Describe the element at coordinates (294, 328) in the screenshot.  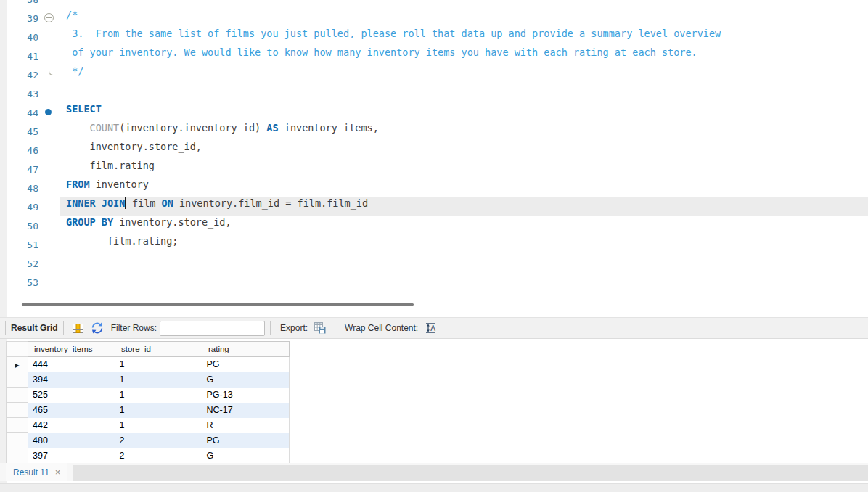
I see `export-label: Export:` at that location.